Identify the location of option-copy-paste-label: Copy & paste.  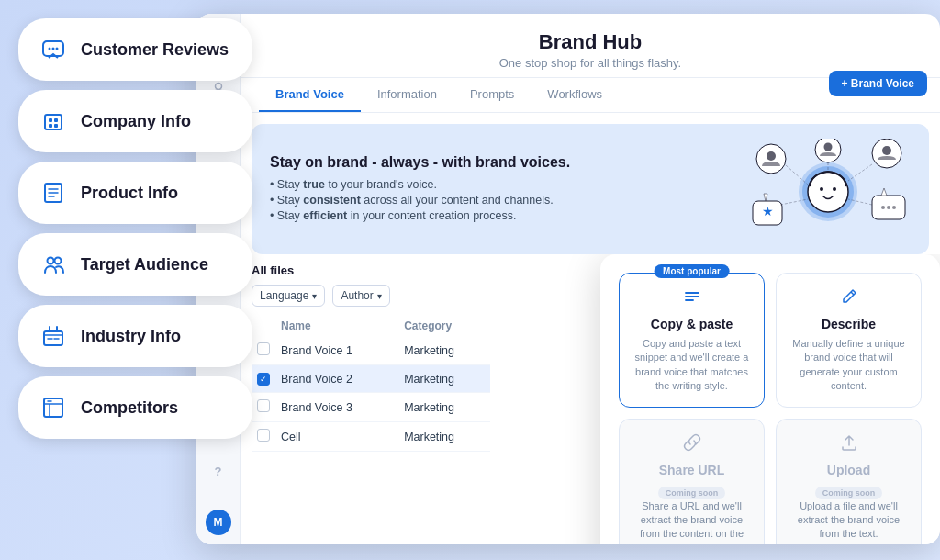
(692, 324).